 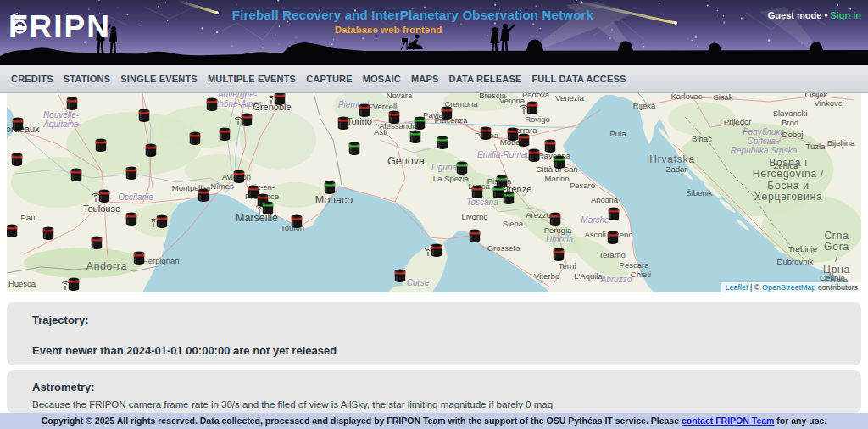 I want to click on observatory-dome, so click(x=715, y=49).